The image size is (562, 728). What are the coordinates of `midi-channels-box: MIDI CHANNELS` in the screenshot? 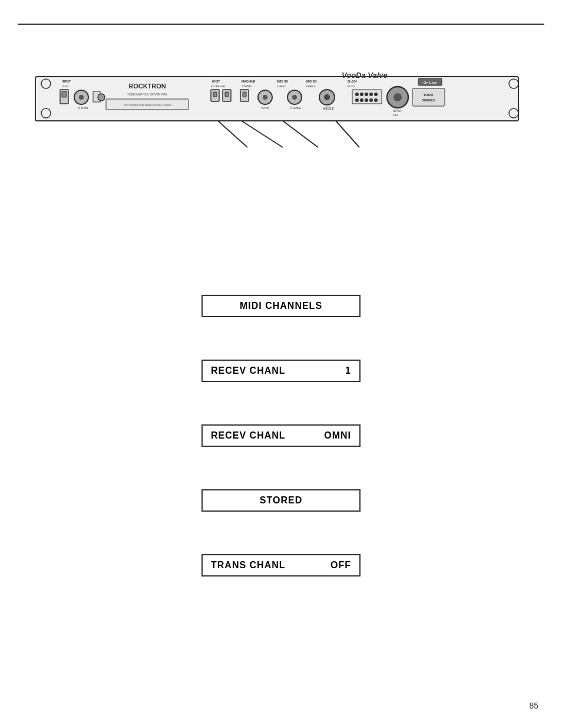 It's located at (281, 306).